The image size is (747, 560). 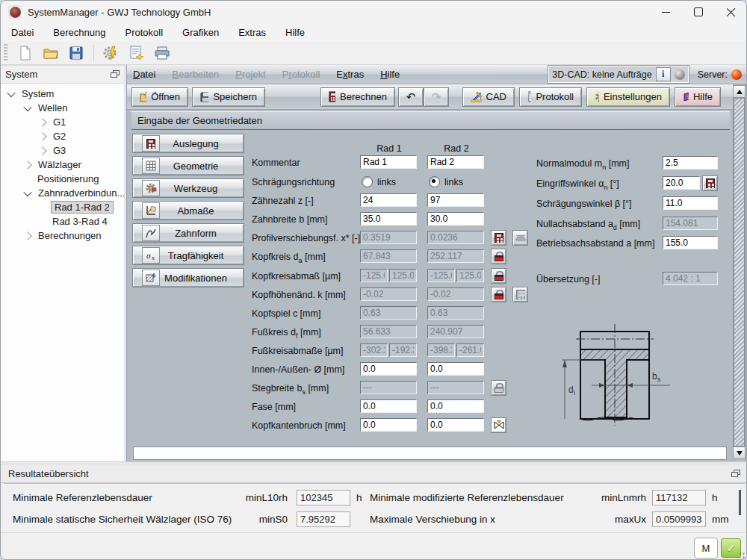 I want to click on fusskreisabmasse-rad1-lower-field, so click(x=374, y=350).